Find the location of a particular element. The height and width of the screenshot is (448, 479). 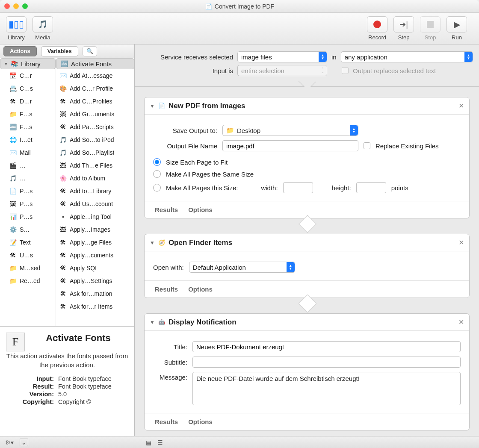

info-result-value: Font Book typeface is located at coordinates (93, 386).